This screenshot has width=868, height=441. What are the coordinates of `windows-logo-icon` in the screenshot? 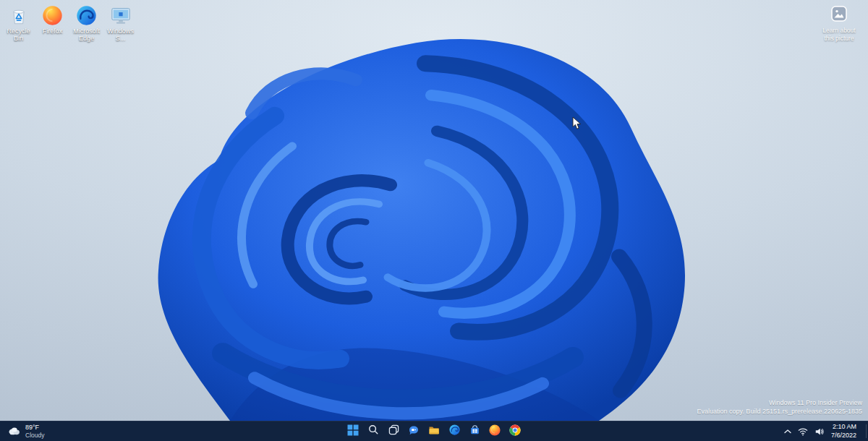 It's located at (353, 432).